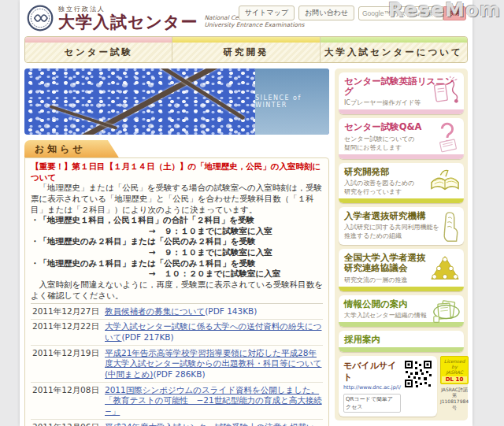  Describe the element at coordinates (99, 50) in the screenshot. I see `tab-center-exam: センター試験` at that location.